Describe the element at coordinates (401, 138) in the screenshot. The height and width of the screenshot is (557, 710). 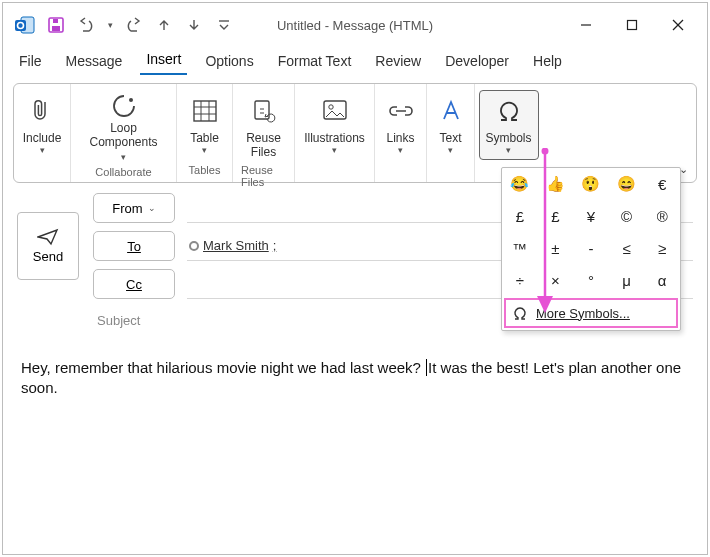
I see `ribbon-label: Links` at that location.